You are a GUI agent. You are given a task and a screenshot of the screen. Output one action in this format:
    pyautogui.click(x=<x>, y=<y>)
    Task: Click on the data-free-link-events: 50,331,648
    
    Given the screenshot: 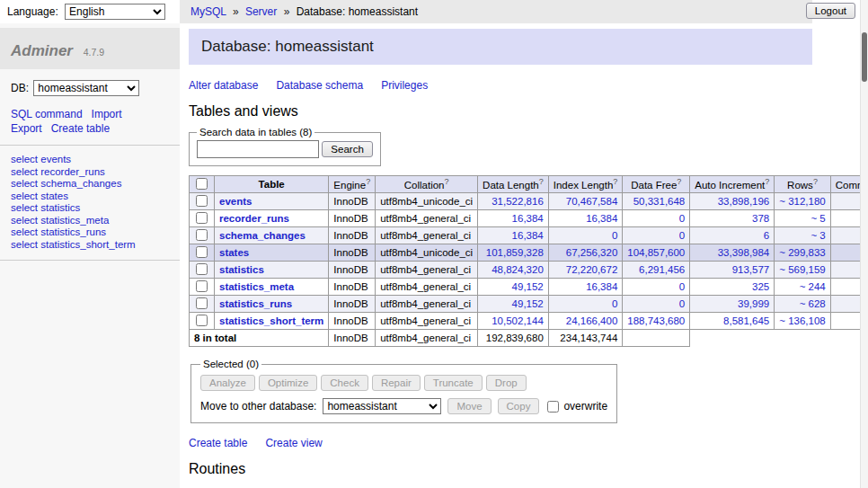 What is the action you would take?
    pyautogui.click(x=660, y=201)
    